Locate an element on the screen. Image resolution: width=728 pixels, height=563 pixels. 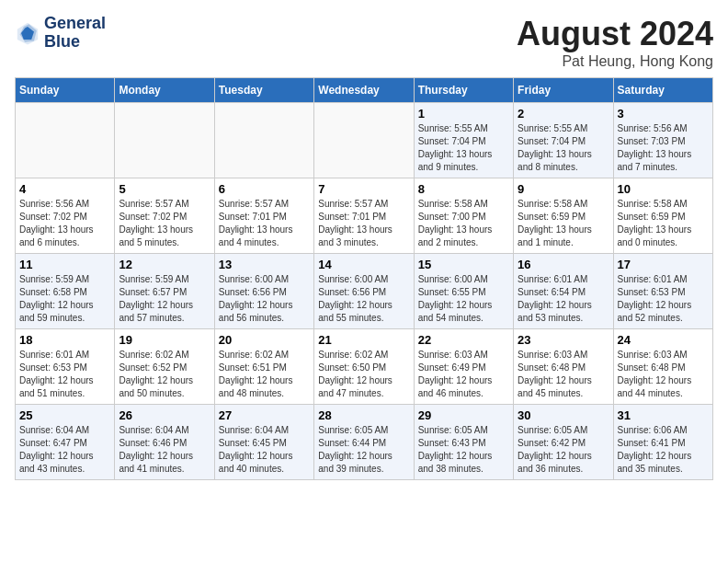
calendar-header-row: SundayMondayTuesdayWednesdayThursdayFrid… is located at coordinates (364, 90).